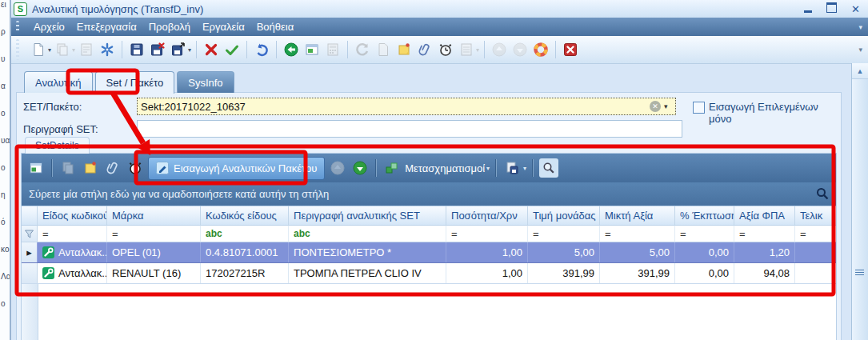 This screenshot has height=340, width=868. What do you see at coordinates (50, 27) in the screenshot?
I see `menu-item-file: Αρχείο` at bounding box center [50, 27].